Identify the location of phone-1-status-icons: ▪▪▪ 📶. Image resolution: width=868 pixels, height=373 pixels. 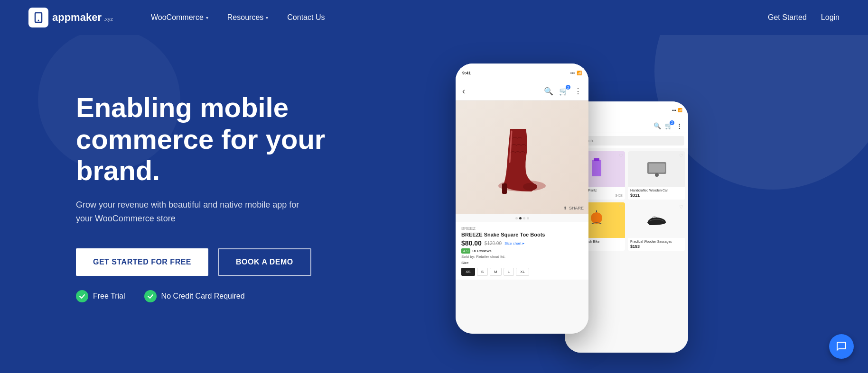
(576, 73).